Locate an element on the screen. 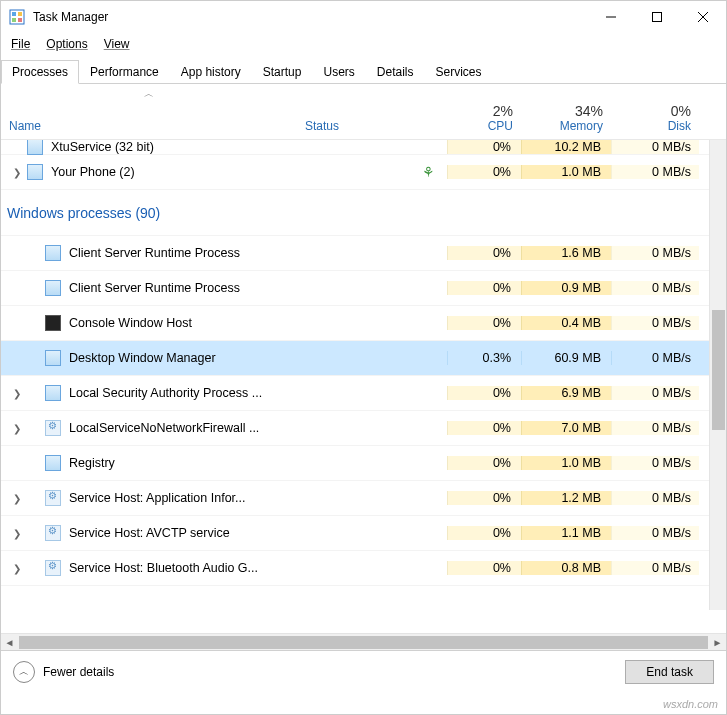  memory-value: 1.0 MB is located at coordinates (566, 463).